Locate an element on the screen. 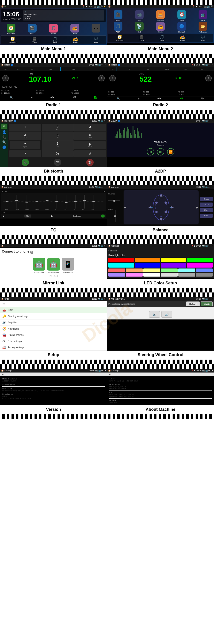  bal-arrow-left: ◀ is located at coordinates (125, 208).